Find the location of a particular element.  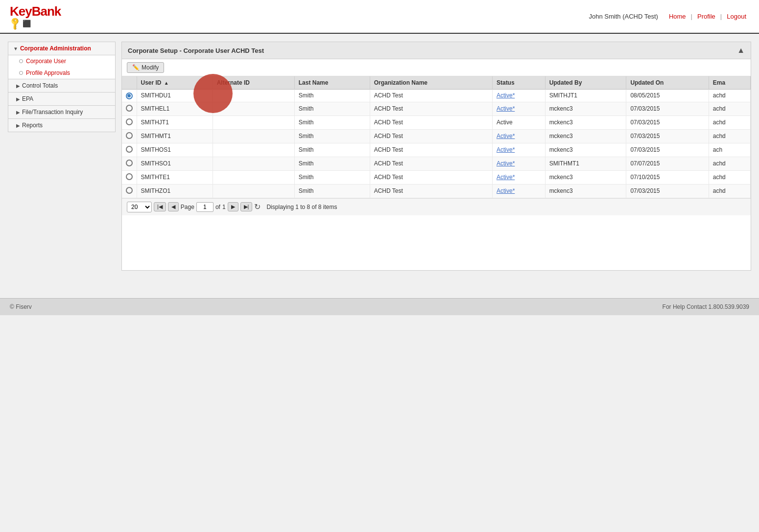

next-page-button: ▶ is located at coordinates (233, 207).